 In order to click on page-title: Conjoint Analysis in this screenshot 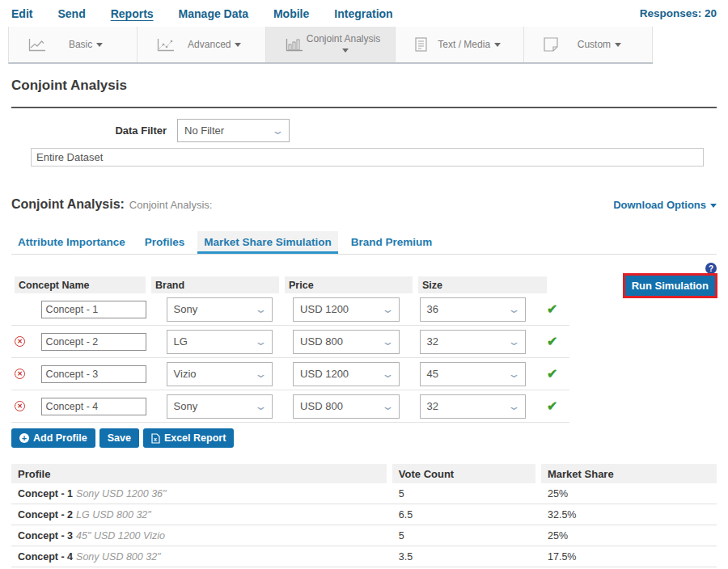, I will do `click(364, 86)`.